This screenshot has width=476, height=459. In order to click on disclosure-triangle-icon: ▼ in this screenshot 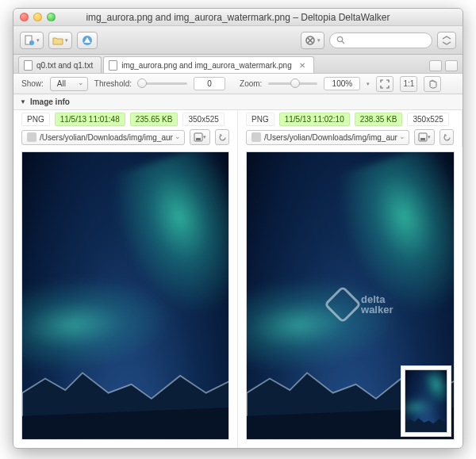, I will do `click(23, 101)`.